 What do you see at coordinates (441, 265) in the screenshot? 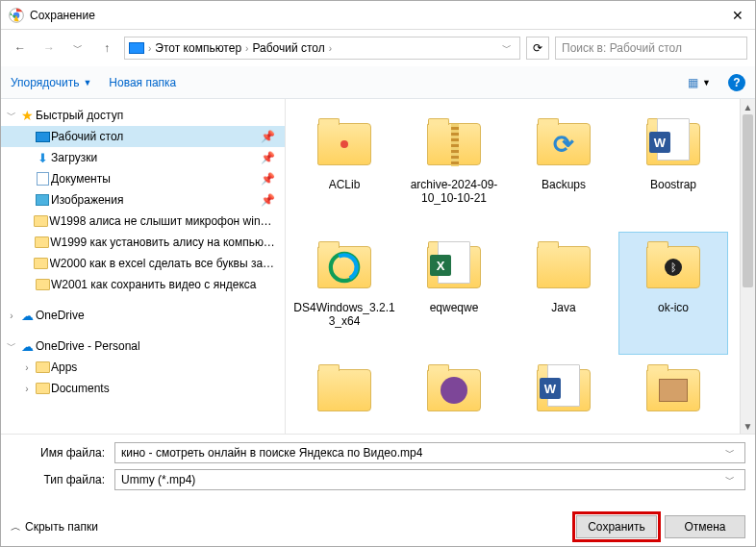
I see `excel-icon: X` at bounding box center [441, 265].